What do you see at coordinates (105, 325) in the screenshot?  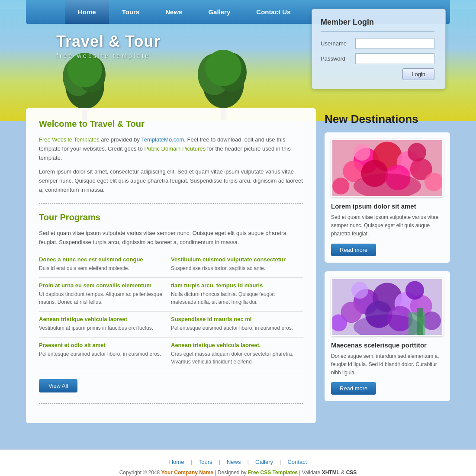 I see `tour-item-4: Aenean tristique vehicula laoreet Vestib…` at bounding box center [105, 325].